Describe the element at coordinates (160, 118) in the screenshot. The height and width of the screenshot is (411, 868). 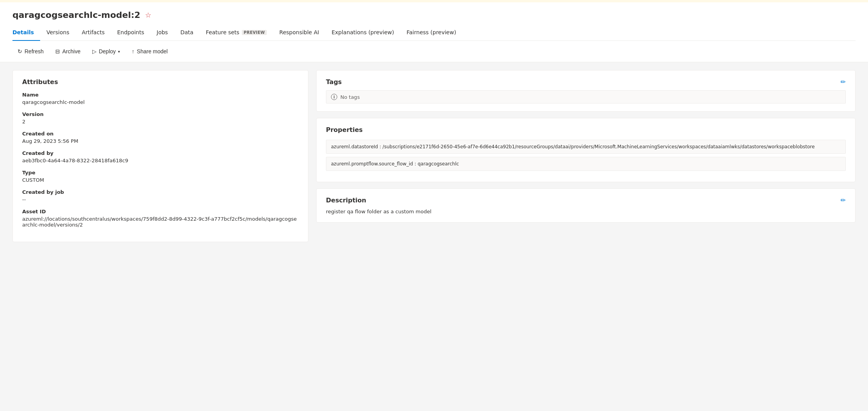
I see `attr-version-group: Version 2` at that location.